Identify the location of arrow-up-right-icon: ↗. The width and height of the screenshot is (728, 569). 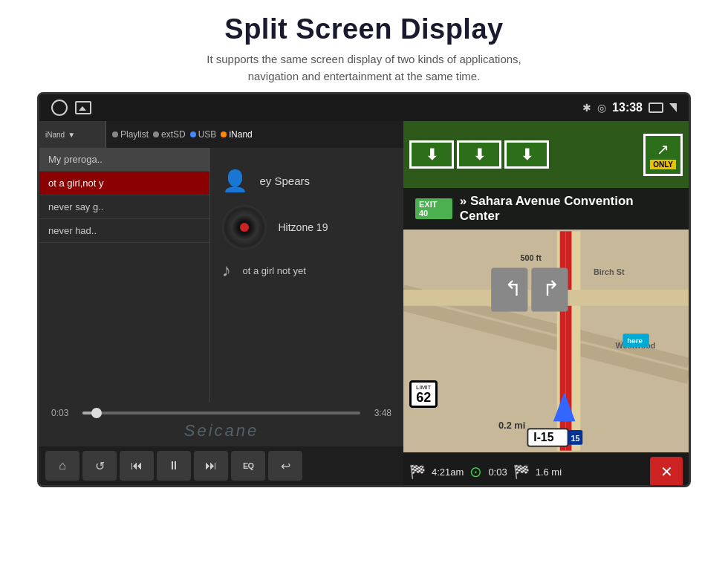
(663, 149).